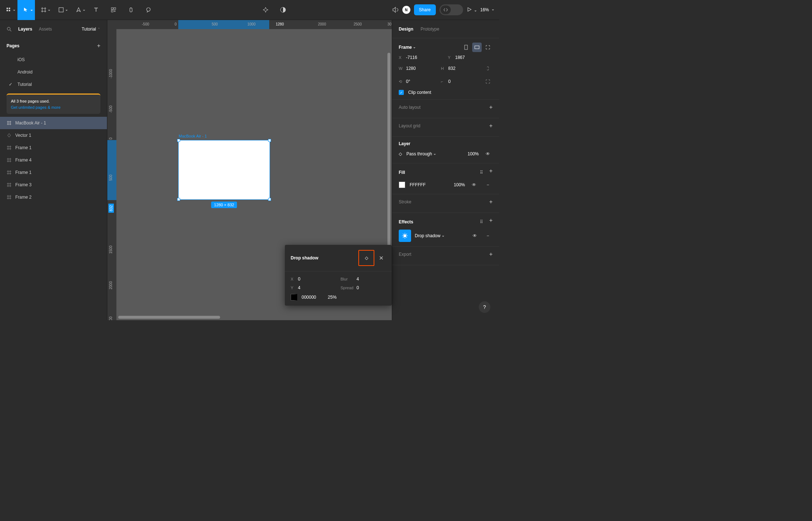  I want to click on remove-effect-icon: −, so click(488, 236).